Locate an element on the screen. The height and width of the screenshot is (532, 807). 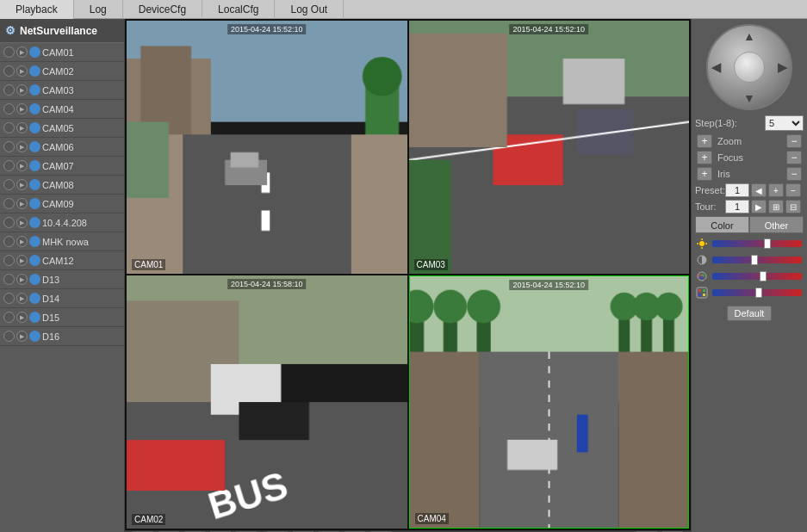
sidebar-item-cam05: ▶ CAM05 is located at coordinates (62, 128).